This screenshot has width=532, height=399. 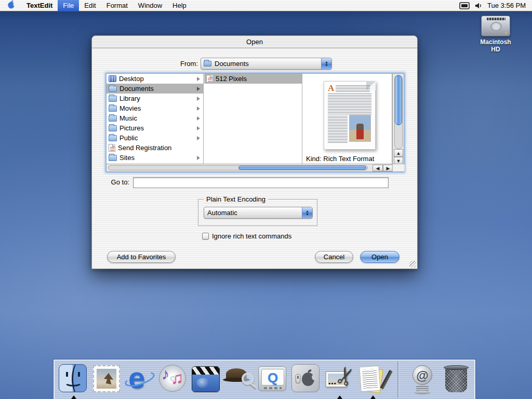 I want to click on ignore-rich-text-checkbox, so click(x=206, y=236).